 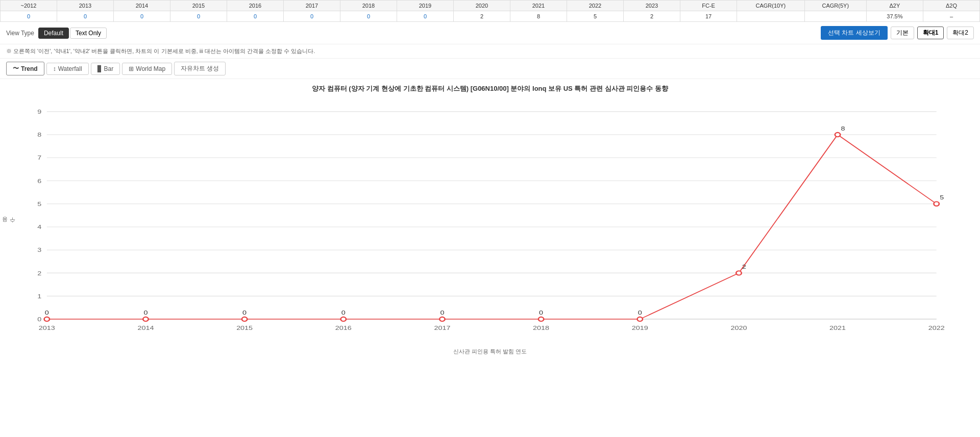 What do you see at coordinates (100, 69) in the screenshot?
I see `bar-icon: ▊` at bounding box center [100, 69].